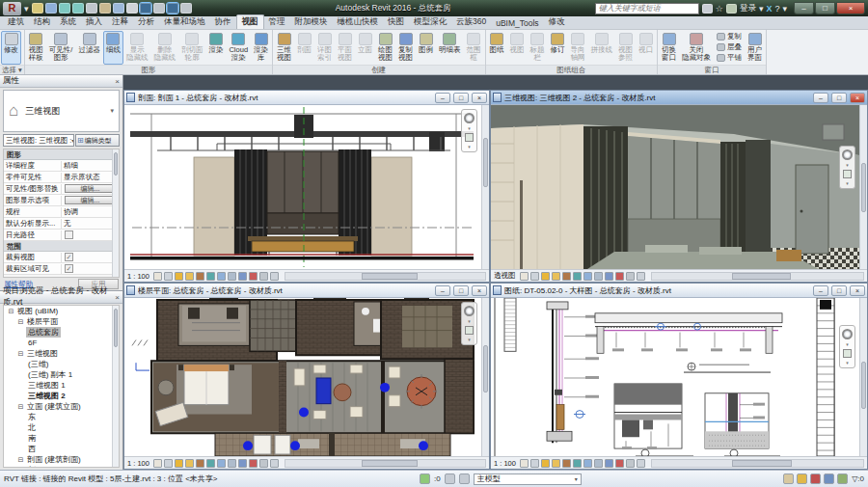 The image size is (868, 487). What do you see at coordinates (119, 8) in the screenshot?
I see `aligned-dimension-icon` at bounding box center [119, 8].